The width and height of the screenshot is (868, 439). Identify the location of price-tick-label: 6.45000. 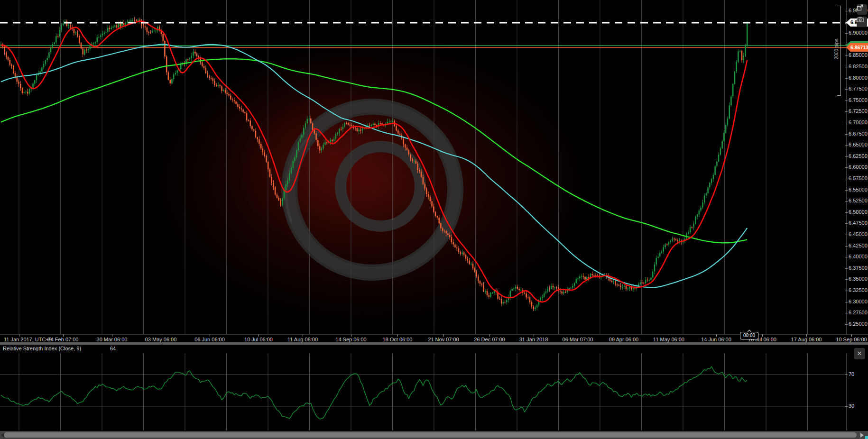
(859, 234).